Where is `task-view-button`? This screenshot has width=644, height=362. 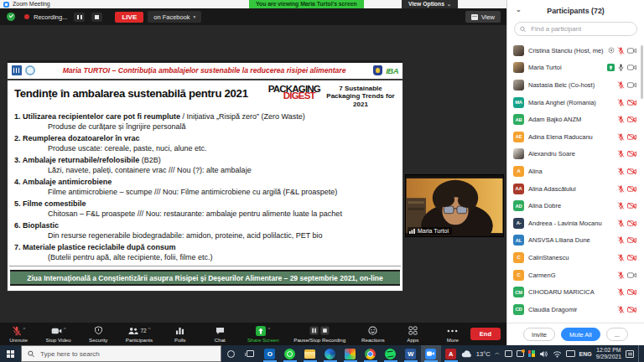
task-view-button is located at coordinates (250, 354).